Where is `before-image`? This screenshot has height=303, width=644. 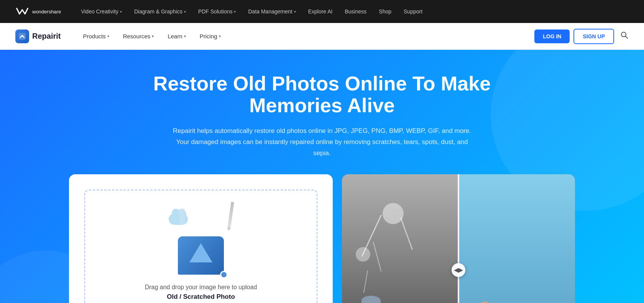
before-image is located at coordinates (400, 239).